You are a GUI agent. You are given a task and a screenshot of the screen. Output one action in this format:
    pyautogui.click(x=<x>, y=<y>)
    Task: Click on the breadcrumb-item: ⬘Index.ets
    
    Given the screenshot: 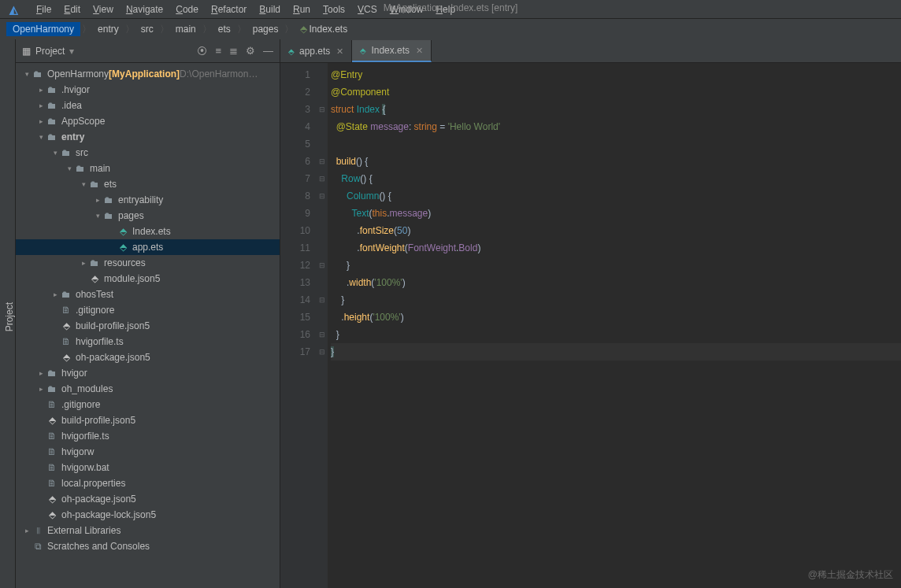 What is the action you would take?
    pyautogui.click(x=324, y=29)
    